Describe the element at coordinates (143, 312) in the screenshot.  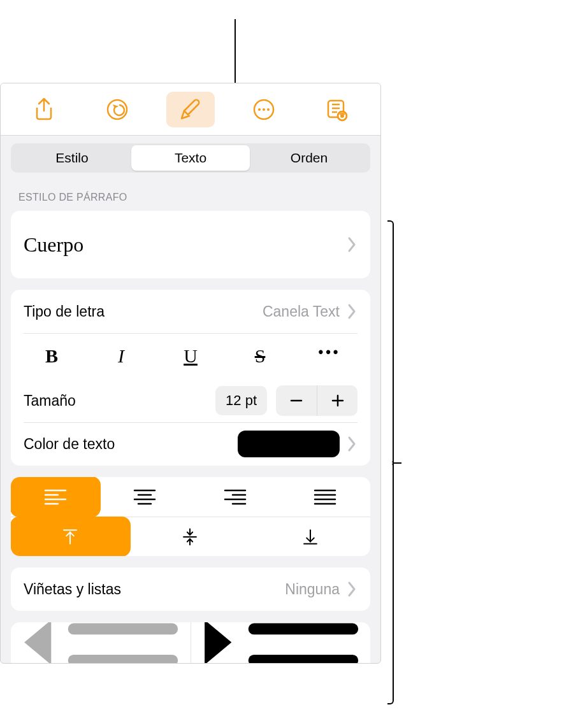
I see `font-family-label: Tipo de letra` at that location.